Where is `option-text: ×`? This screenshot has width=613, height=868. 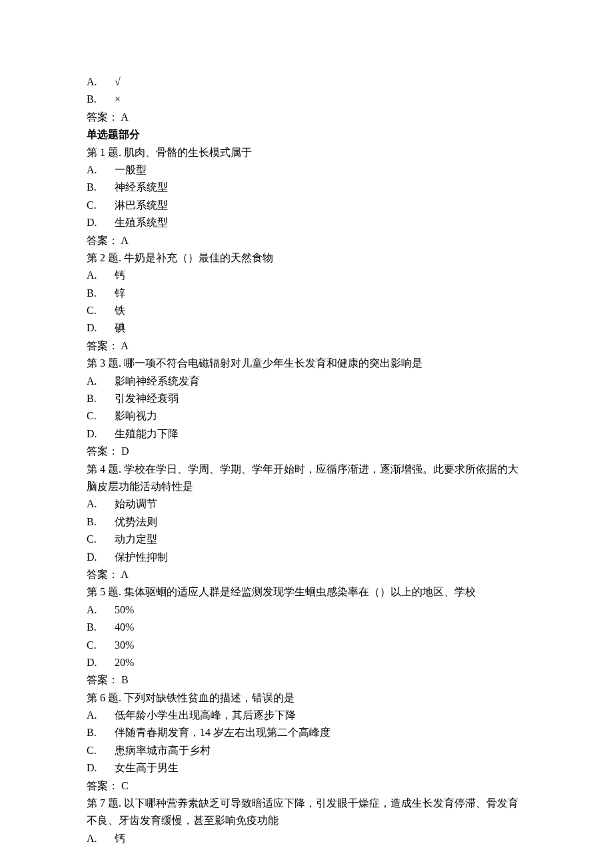
option-text: × is located at coordinates (117, 99).